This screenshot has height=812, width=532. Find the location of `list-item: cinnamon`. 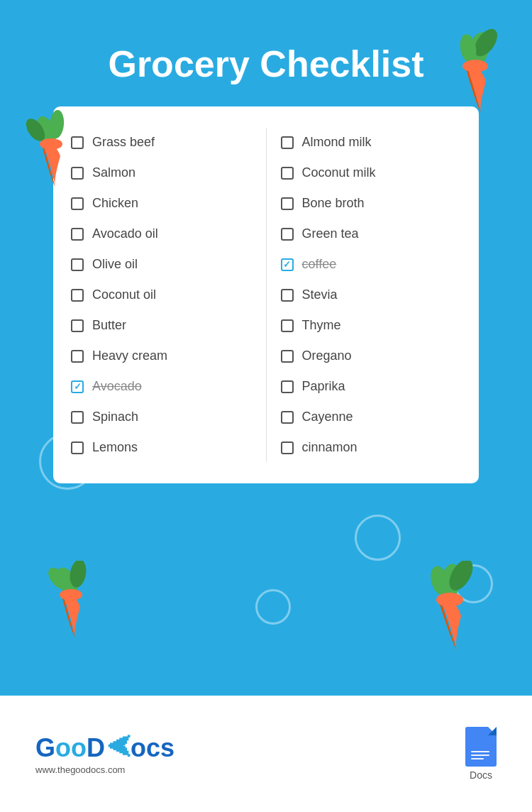

list-item: cinnamon is located at coordinates (372, 447).